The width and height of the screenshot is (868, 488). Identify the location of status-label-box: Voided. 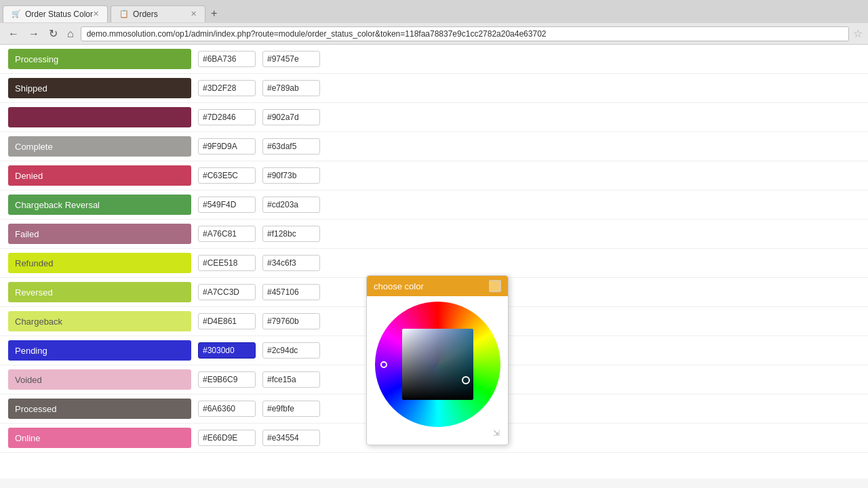
(100, 380).